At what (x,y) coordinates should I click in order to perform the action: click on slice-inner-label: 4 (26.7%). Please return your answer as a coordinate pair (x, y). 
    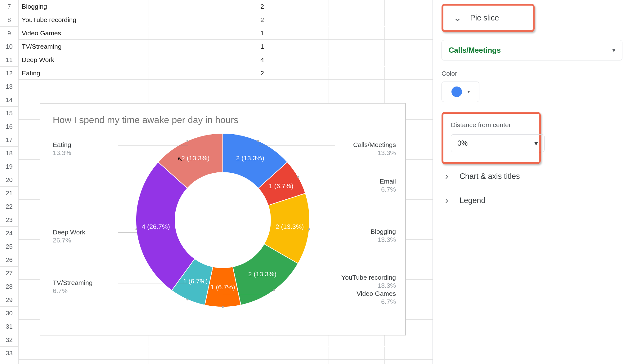
    Looking at the image, I should click on (156, 226).